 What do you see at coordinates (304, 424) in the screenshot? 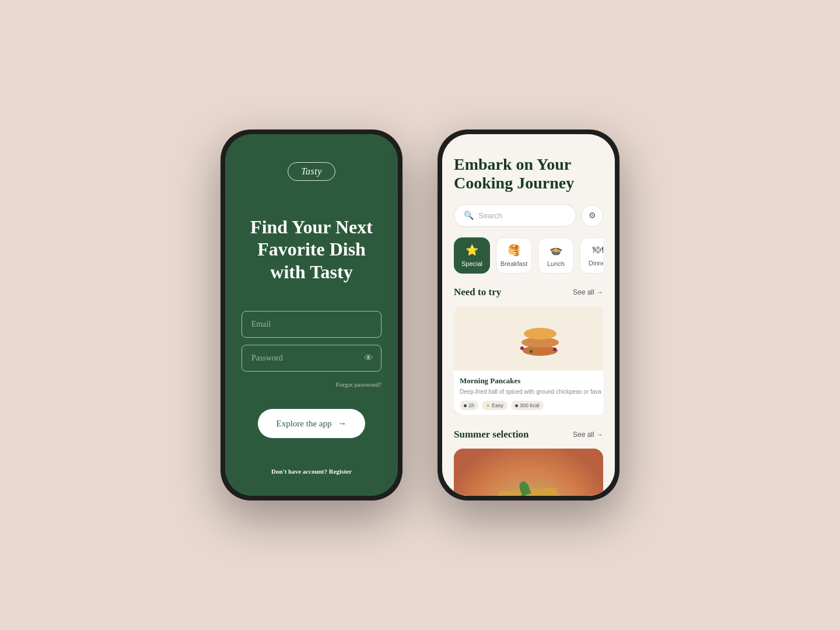
I see `explore-btn-label: Explore the app` at bounding box center [304, 424].